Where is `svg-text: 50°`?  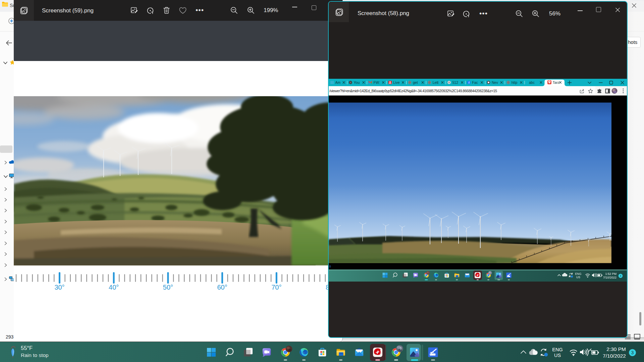
svg-text: 50° is located at coordinates (168, 287).